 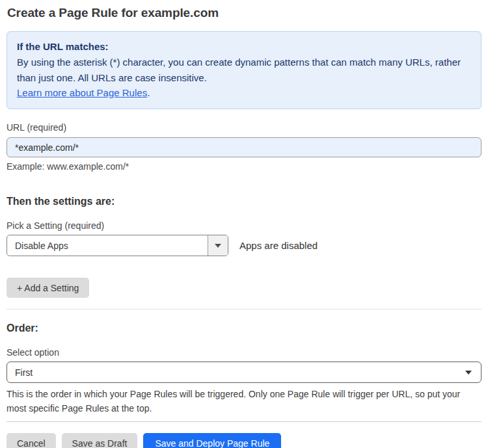 I want to click on section-divider, so click(x=244, y=310).